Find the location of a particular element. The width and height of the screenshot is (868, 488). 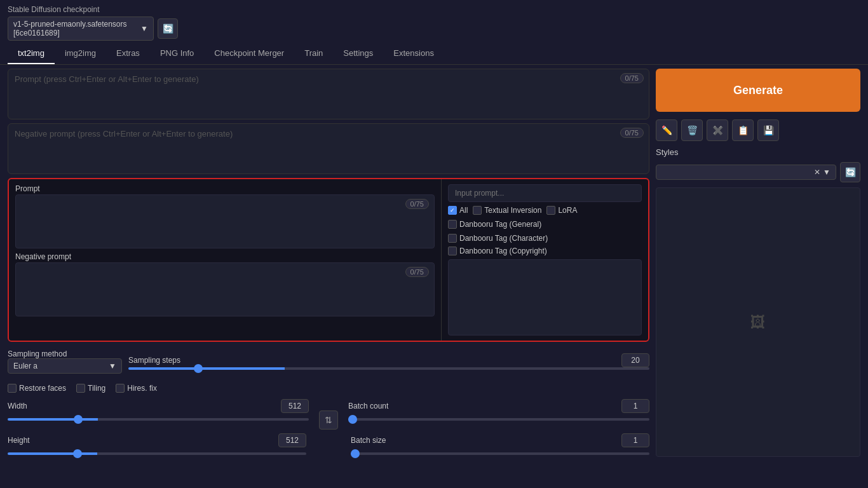

filter-danbooru-character: Danbooru Tag (Character) is located at coordinates (498, 238).